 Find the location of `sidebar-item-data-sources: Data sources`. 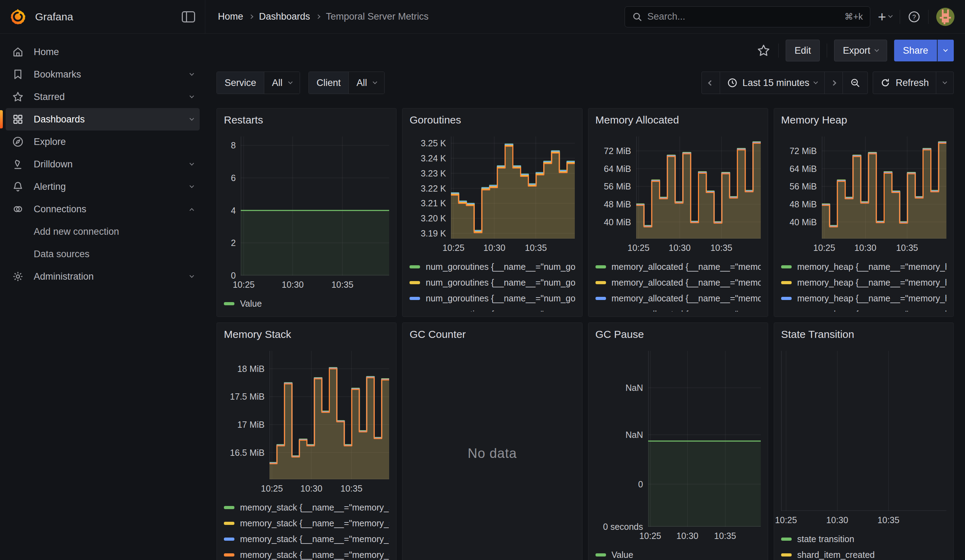

sidebar-item-data-sources: Data sources is located at coordinates (103, 254).